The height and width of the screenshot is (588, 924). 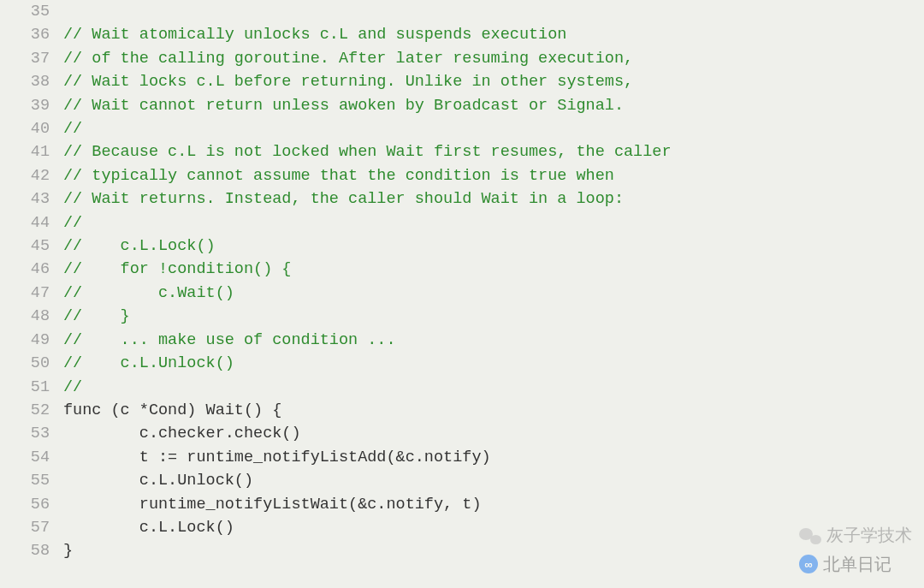 What do you see at coordinates (32, 176) in the screenshot?
I see `line-number: 42` at bounding box center [32, 176].